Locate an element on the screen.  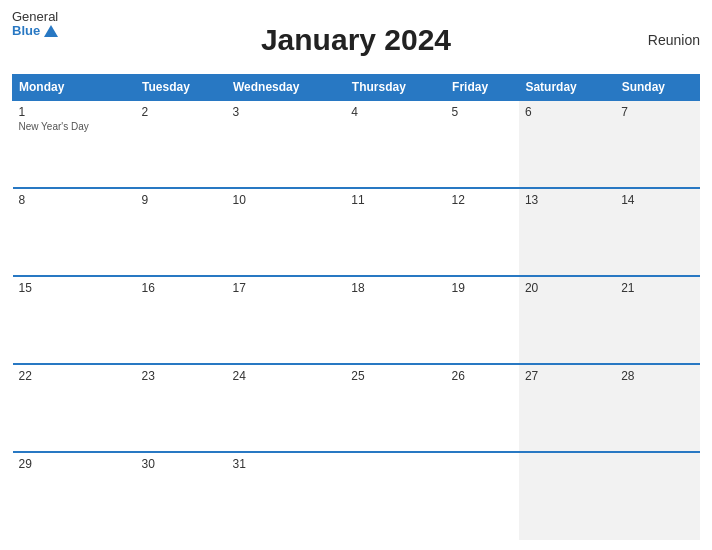
day-number: 11 is located at coordinates (395, 200).